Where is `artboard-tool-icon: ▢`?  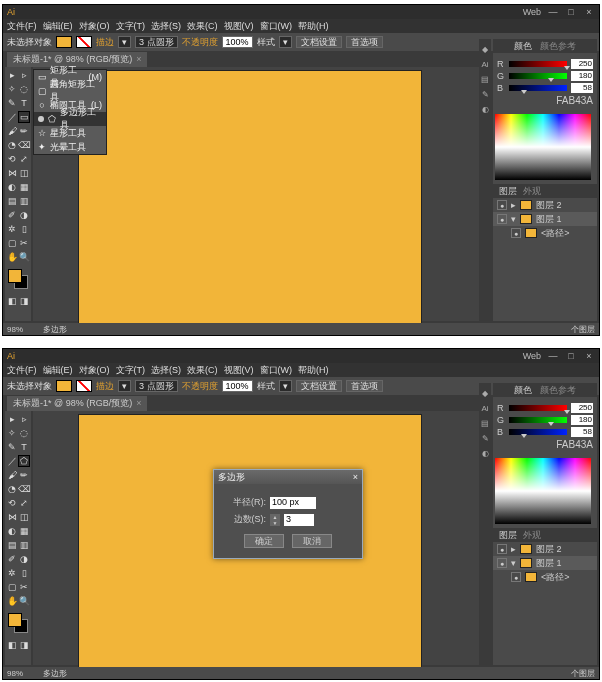 artboard-tool-icon: ▢ is located at coordinates (12, 587).